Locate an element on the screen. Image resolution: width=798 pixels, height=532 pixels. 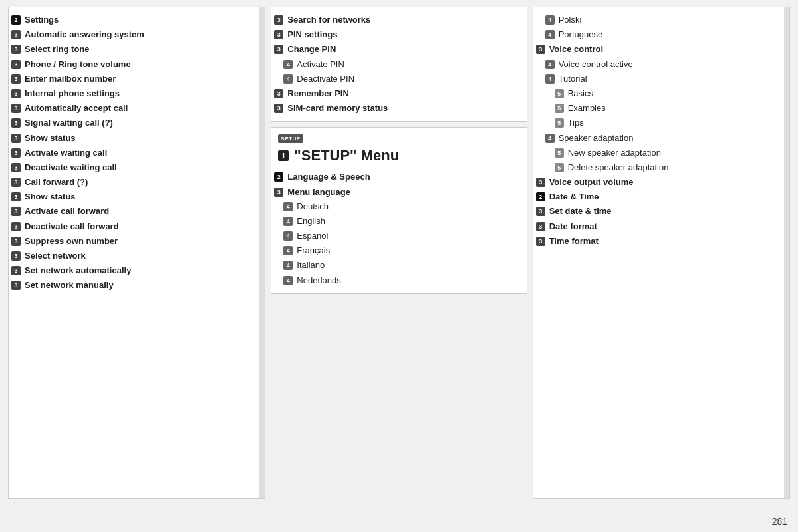
list-item: 3Change PIN is located at coordinates (399, 49).